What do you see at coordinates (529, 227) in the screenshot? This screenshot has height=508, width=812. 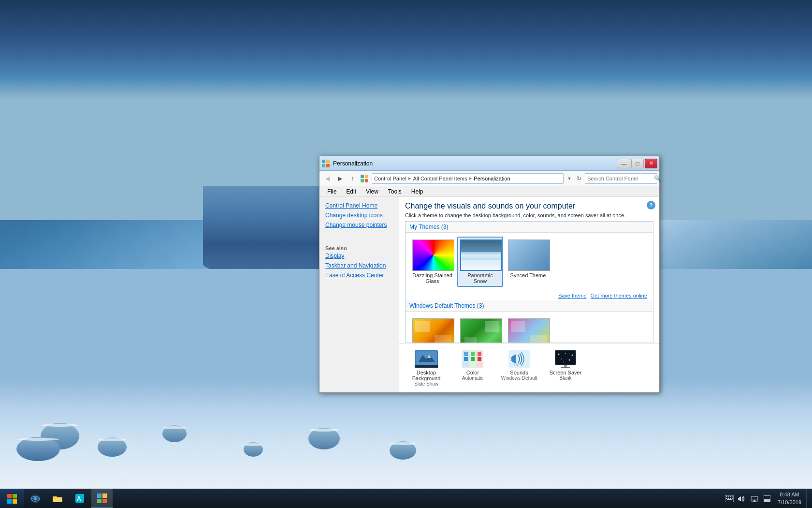 I see `my-themes-header: My Themes (3)` at bounding box center [529, 227].